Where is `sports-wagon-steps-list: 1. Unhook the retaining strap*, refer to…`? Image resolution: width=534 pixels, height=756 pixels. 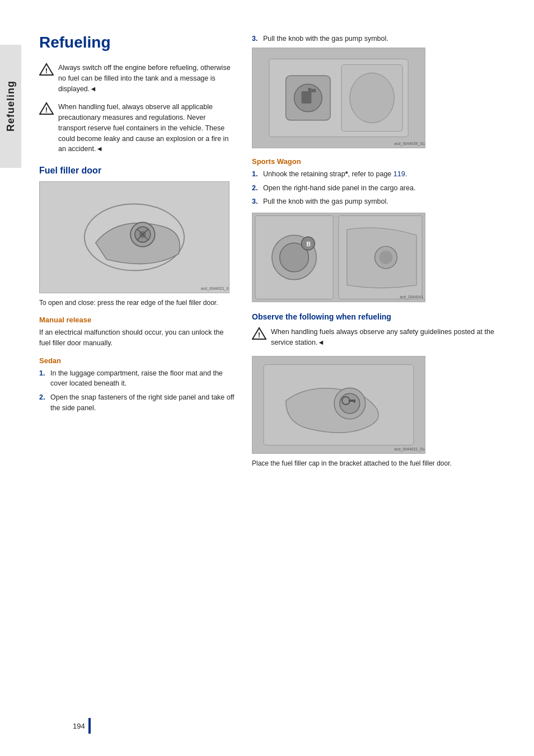 sports-wagon-steps-list: 1. Unhook the retaining strap*, refer to… is located at coordinates (385, 188).